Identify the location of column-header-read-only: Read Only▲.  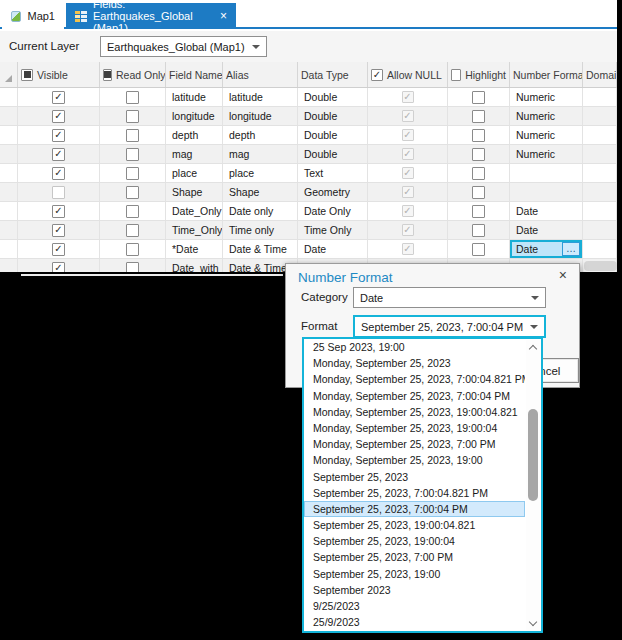
(133, 74).